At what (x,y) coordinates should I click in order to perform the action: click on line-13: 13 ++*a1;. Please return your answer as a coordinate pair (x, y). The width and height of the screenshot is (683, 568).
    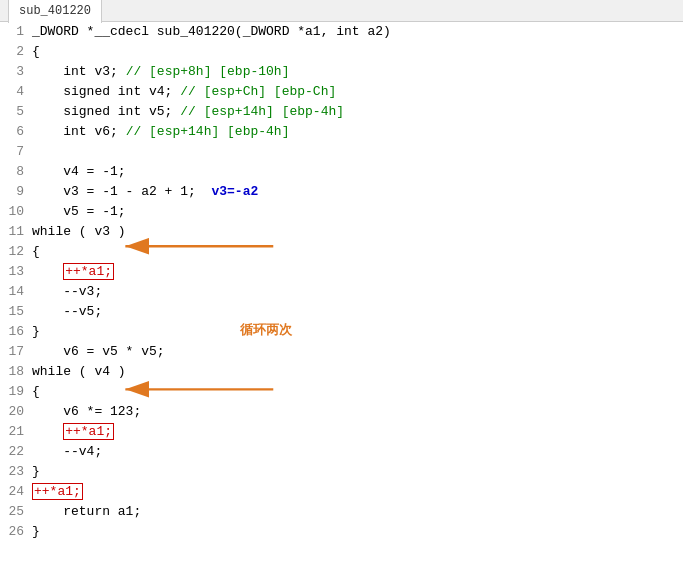
    Looking at the image, I should click on (342, 272).